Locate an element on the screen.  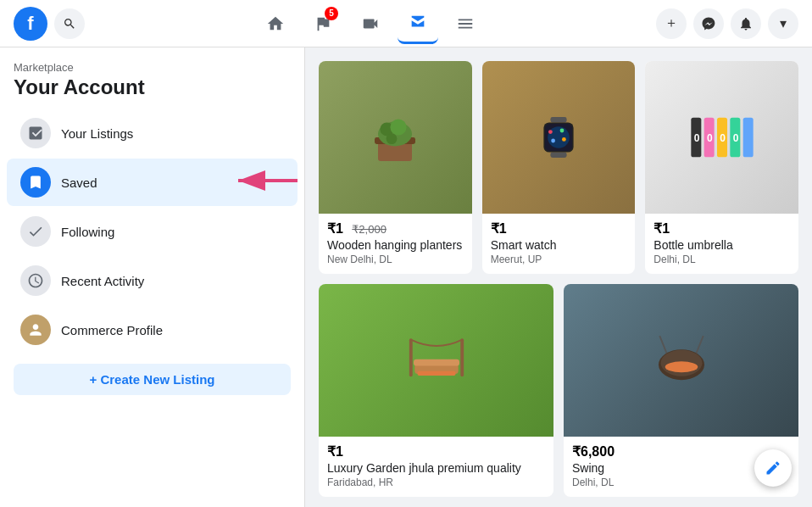
product-card-2: ₹1 Smart watch Meerut, UP is located at coordinates (559, 168).